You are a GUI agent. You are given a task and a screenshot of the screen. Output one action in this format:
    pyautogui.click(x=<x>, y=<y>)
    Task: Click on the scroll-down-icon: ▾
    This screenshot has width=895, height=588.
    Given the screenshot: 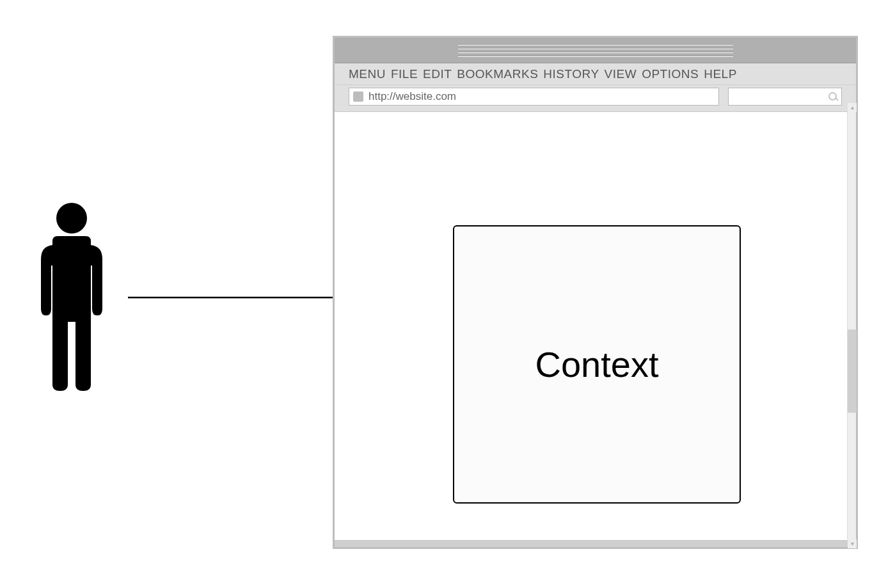 What is the action you would take?
    pyautogui.click(x=852, y=544)
    